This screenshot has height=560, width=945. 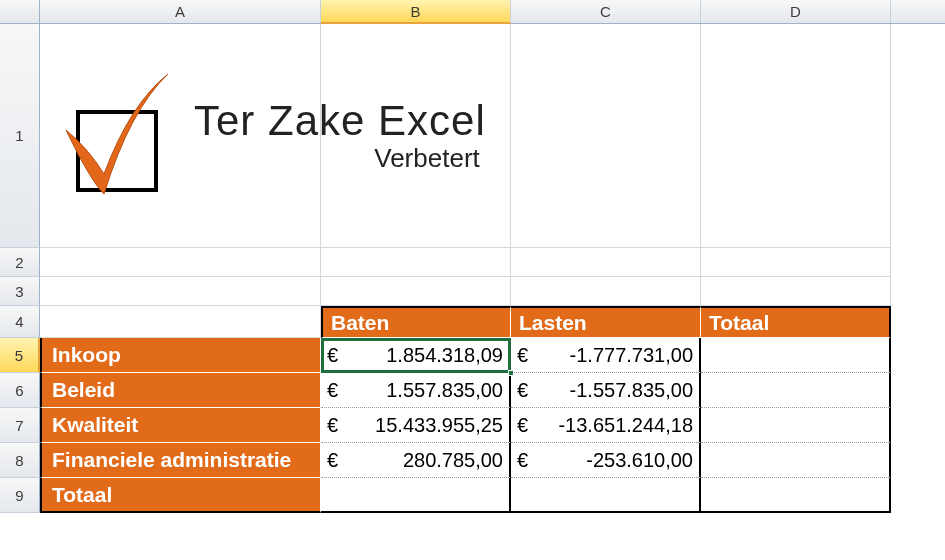 What do you see at coordinates (416, 12) in the screenshot?
I see `col-header-b: B` at bounding box center [416, 12].